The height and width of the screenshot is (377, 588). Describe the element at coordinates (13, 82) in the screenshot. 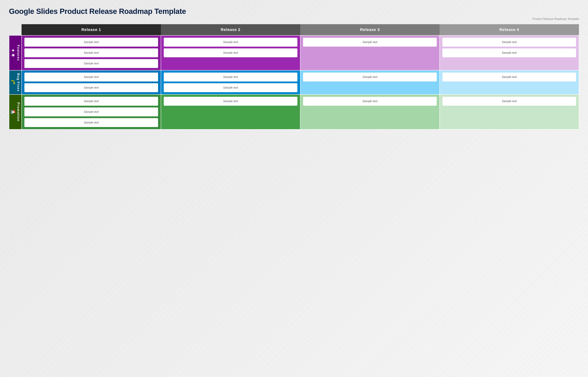

I see `bugfixes-icon: 🐛` at that location.